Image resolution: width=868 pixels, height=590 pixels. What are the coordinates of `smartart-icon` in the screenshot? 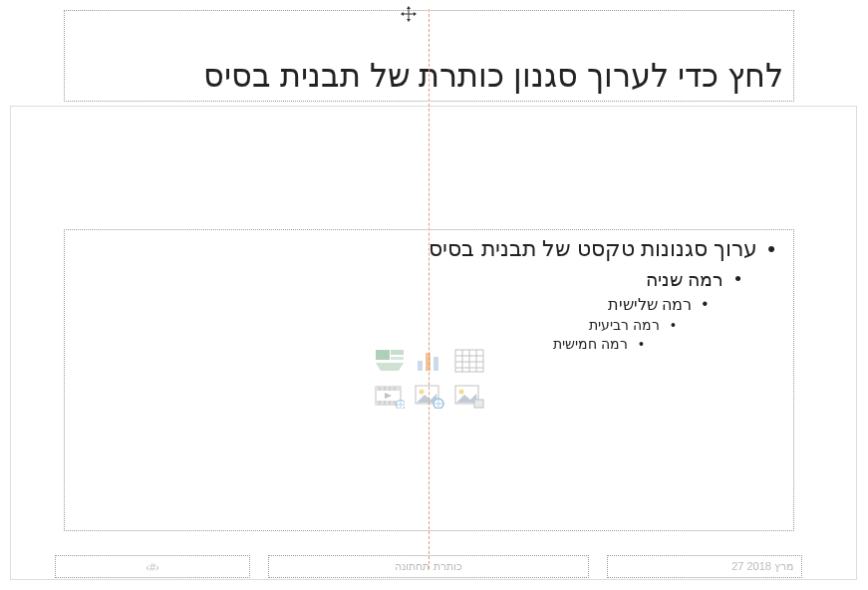 It's located at (390, 361).